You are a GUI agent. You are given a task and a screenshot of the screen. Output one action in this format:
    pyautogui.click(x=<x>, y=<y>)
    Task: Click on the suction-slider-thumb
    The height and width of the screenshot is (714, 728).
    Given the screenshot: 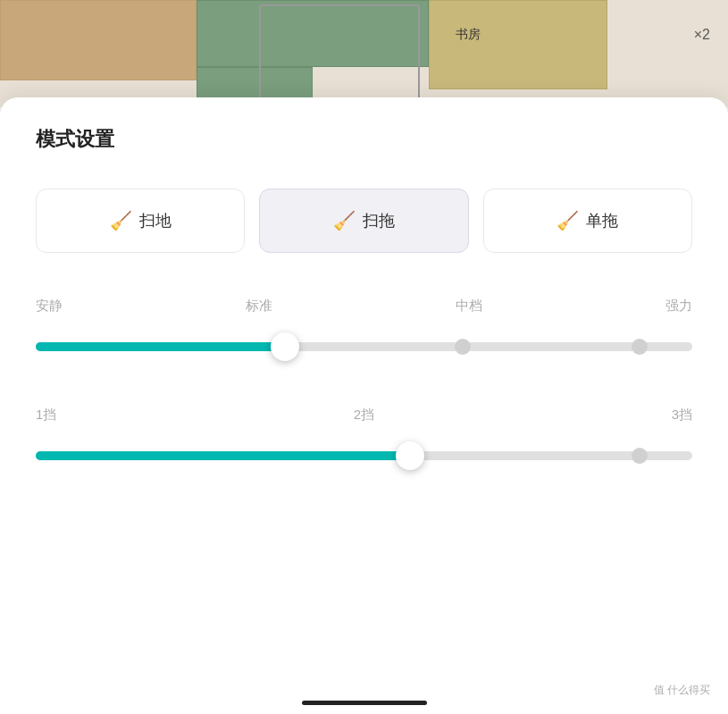 What is the action you would take?
    pyautogui.click(x=285, y=347)
    